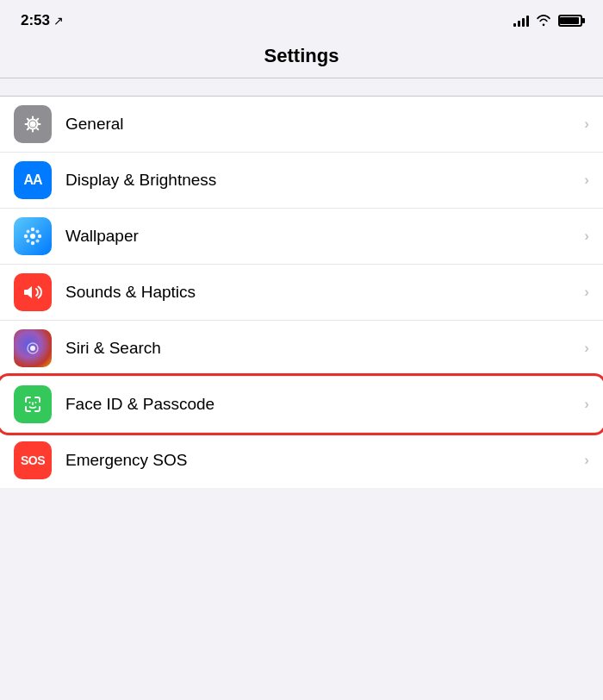 Image resolution: width=603 pixels, height=700 pixels. What do you see at coordinates (587, 180) in the screenshot?
I see `display-chevron: ›` at bounding box center [587, 180].